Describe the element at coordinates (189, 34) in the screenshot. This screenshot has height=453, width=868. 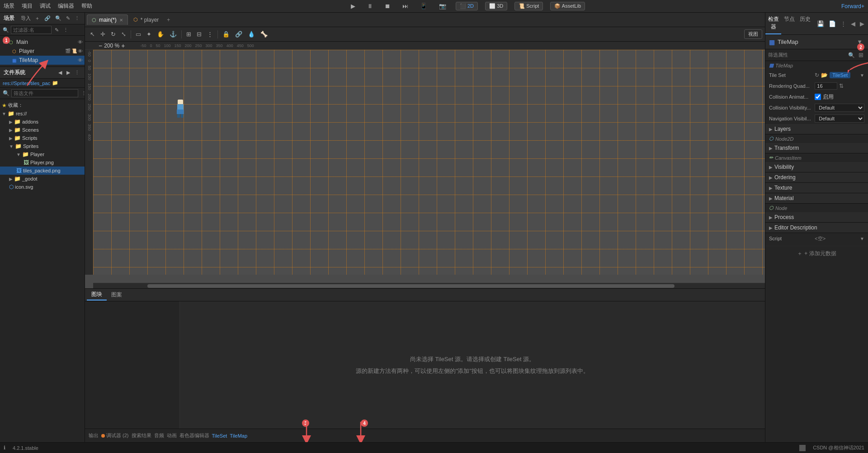
I see `tool-a: ⊞` at that location.